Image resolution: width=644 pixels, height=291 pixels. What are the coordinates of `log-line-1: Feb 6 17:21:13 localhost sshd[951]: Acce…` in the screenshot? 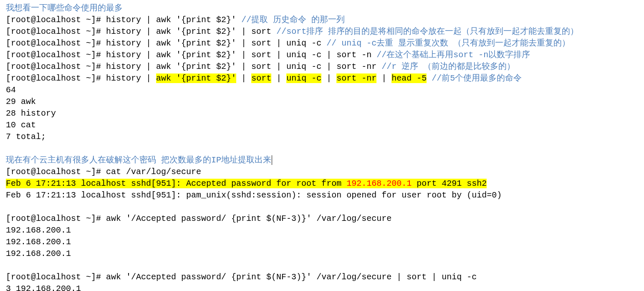 It's located at (322, 184).